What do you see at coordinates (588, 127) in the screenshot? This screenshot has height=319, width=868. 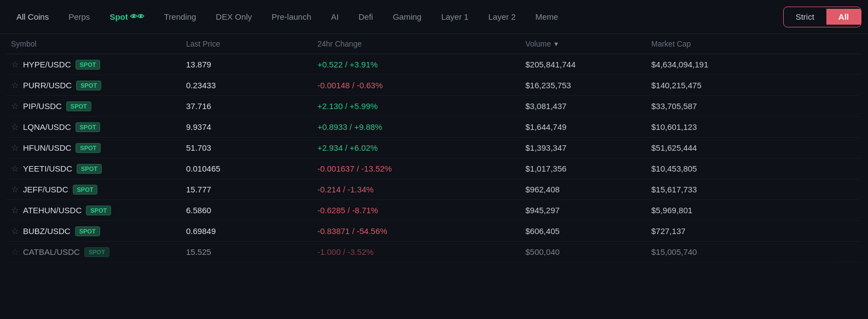 I see `volume-cell: $1,644,749` at bounding box center [588, 127].